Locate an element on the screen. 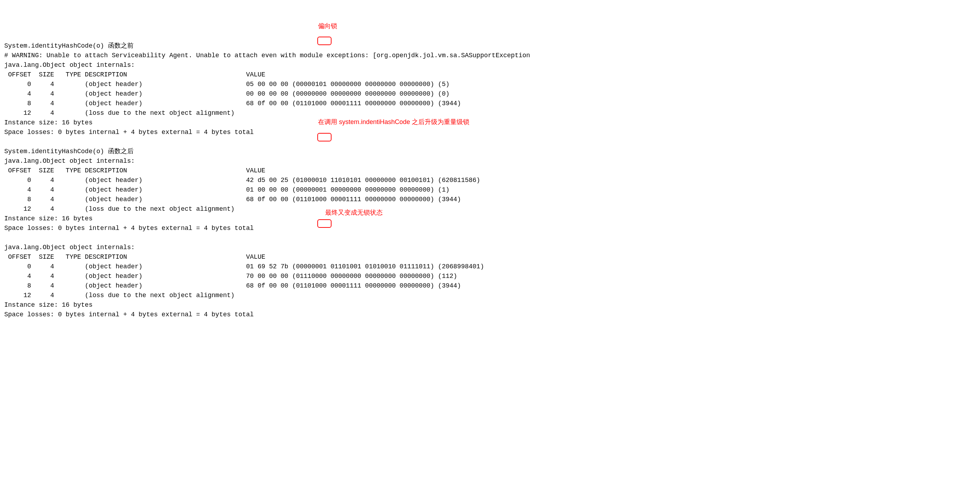  table-row: 0 4 (object header) 05 00 00 00 (0000010… is located at coordinates (490, 84).